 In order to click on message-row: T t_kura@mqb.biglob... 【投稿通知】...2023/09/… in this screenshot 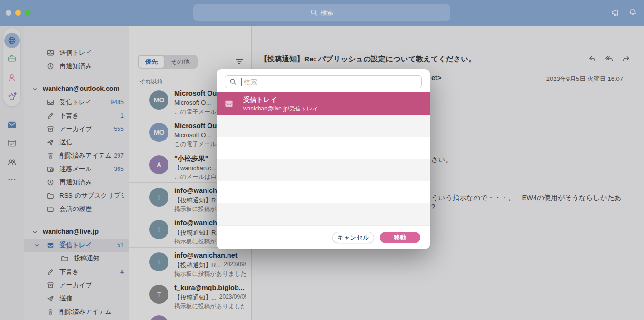, I will do `click(190, 296)`.